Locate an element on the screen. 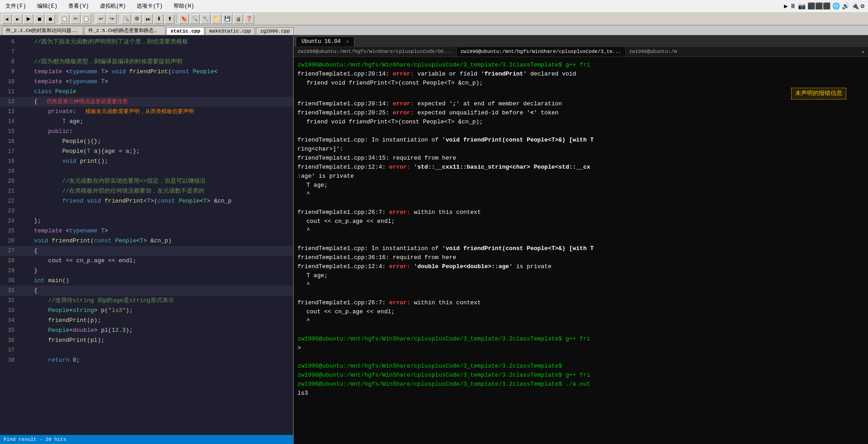 This screenshot has height=444, width=868. toolbar-bookmark: 🔖 is located at coordinates (184, 19).